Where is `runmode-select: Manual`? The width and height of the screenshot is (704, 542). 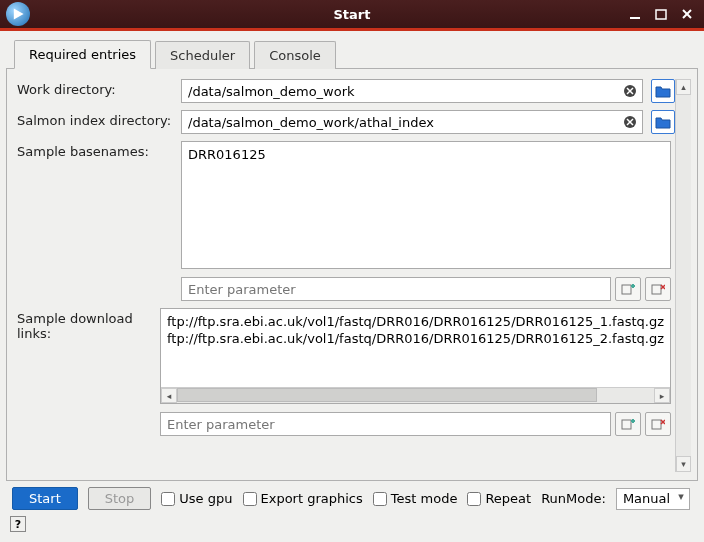 runmode-select: Manual is located at coordinates (653, 499).